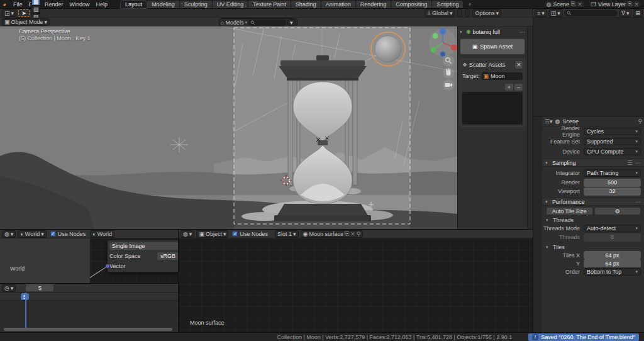 The width and height of the screenshot is (644, 341). I want to click on threads-row: Threads 8, so click(593, 237).